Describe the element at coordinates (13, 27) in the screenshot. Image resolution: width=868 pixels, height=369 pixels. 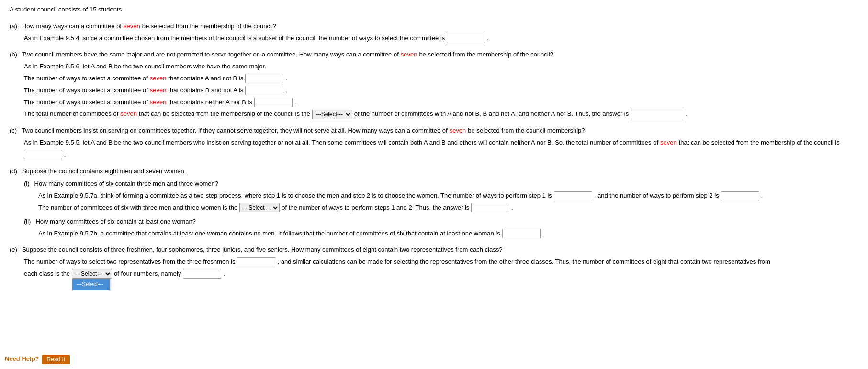
I see `part-a-label: (a)` at that location.